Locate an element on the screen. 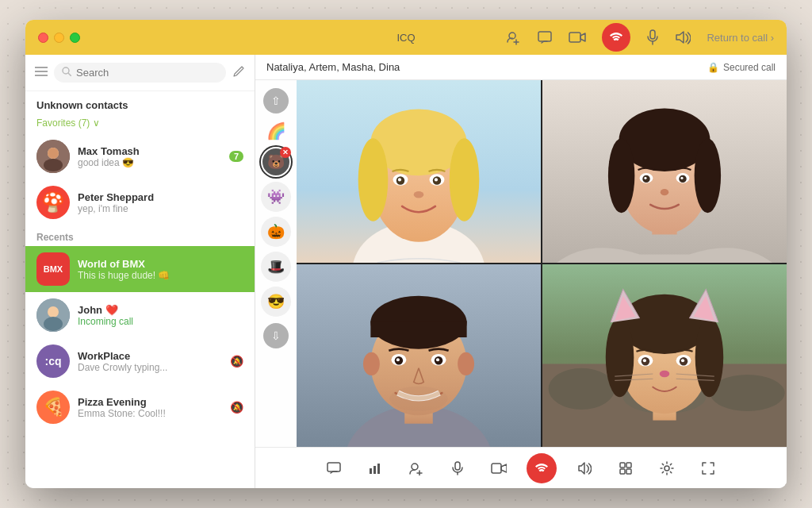 This screenshot has height=508, width=812. close-button is located at coordinates (43, 38).